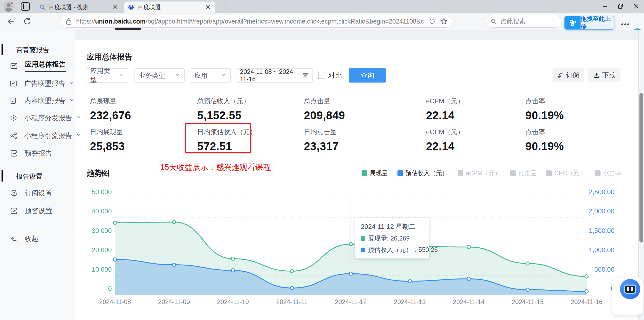  I want to click on legend-item: eCPM（元）, so click(479, 173).